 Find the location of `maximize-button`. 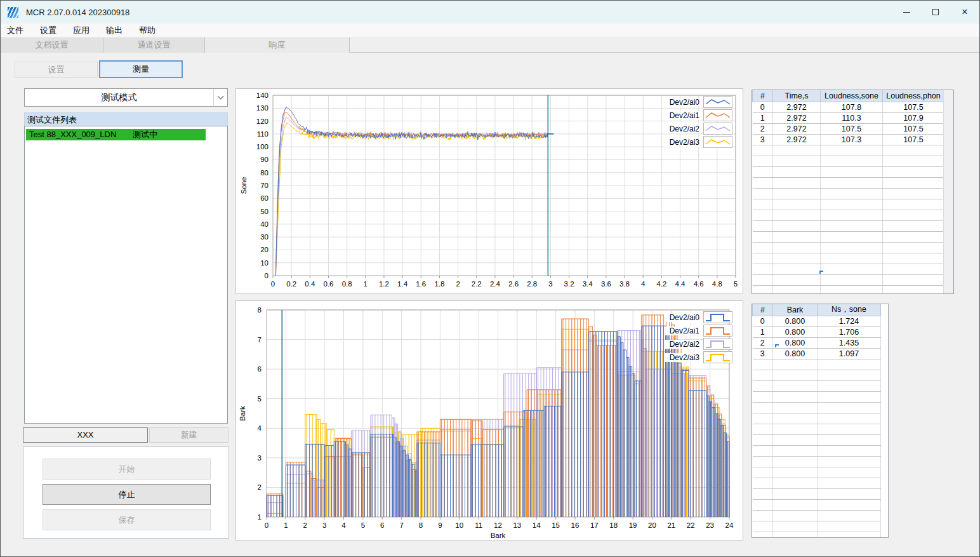

maximize-button is located at coordinates (936, 12).